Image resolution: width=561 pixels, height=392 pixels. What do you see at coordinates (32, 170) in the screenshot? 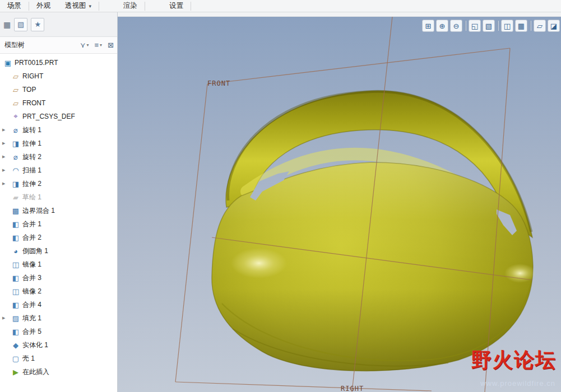
I see `tree-item-label: 扫描 1` at bounding box center [32, 170].